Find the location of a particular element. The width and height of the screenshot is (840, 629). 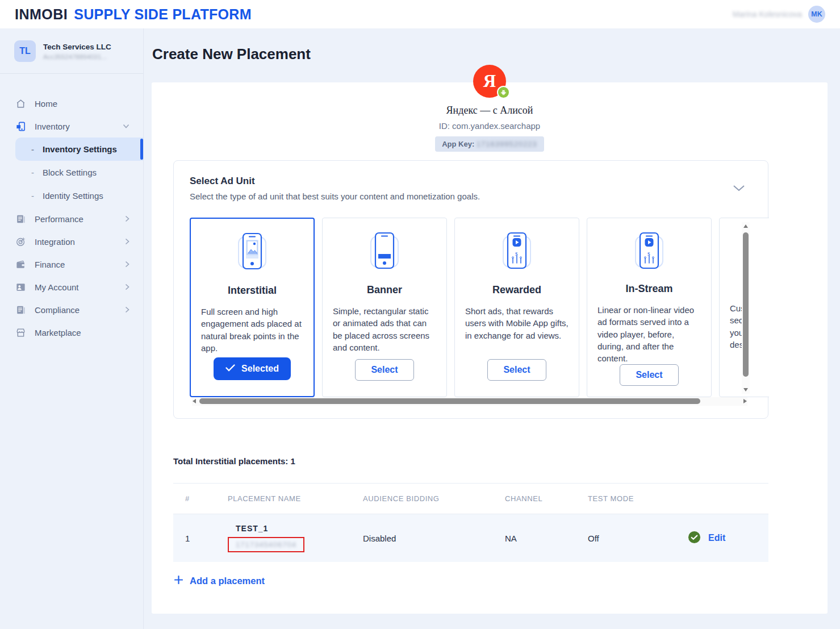

org-card: TL Tech Services LLC Acc3552478894031... is located at coordinates (72, 51).